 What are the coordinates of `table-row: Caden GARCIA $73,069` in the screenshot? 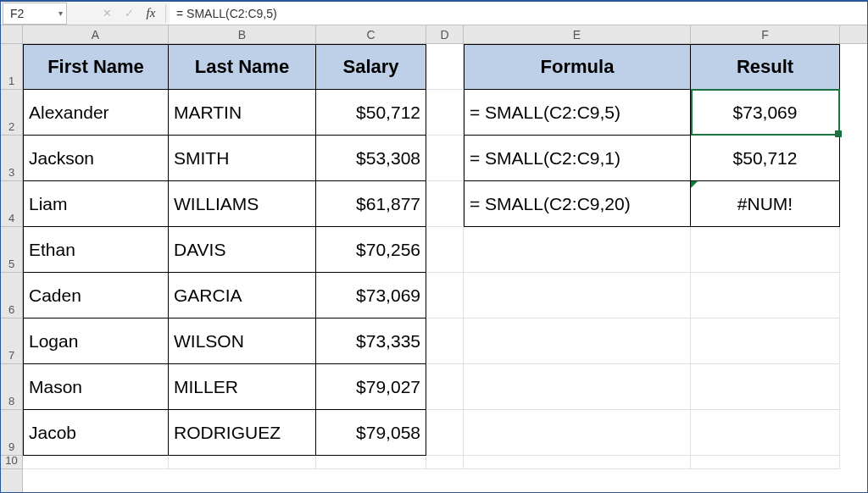 It's located at (445, 296).